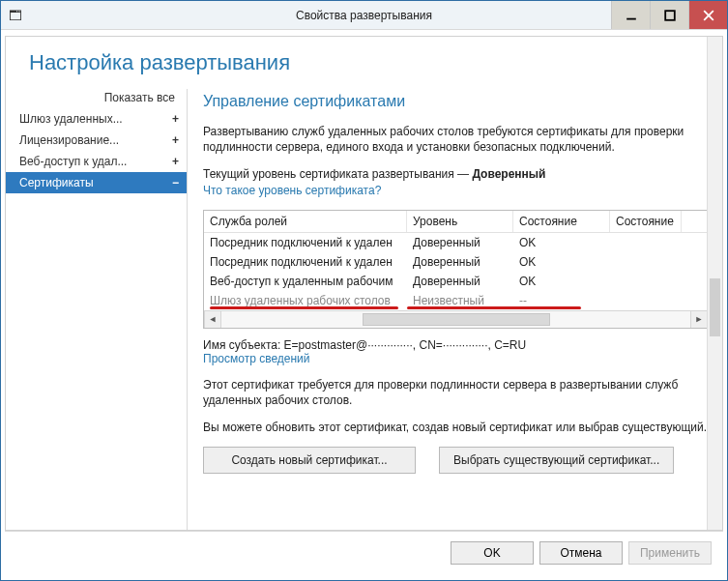  Describe the element at coordinates (244, 345) in the screenshot. I see `subject-label: Имя субъекта:` at that location.